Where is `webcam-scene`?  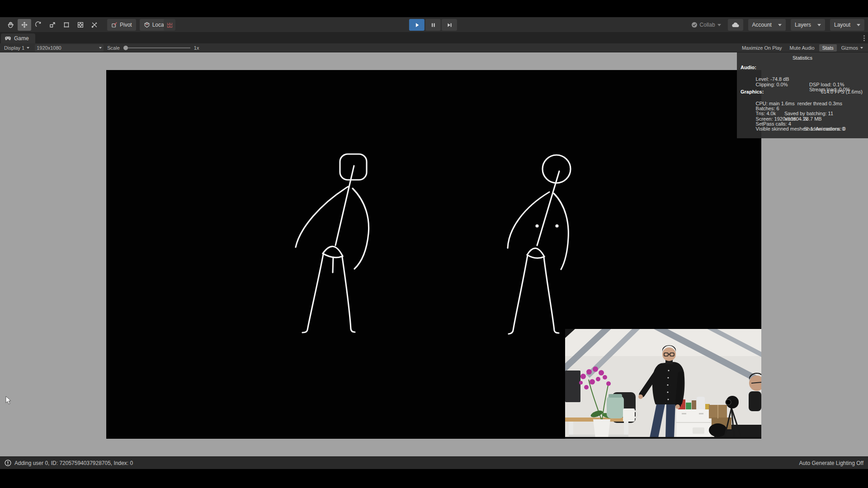
webcam-scene is located at coordinates (663, 384).